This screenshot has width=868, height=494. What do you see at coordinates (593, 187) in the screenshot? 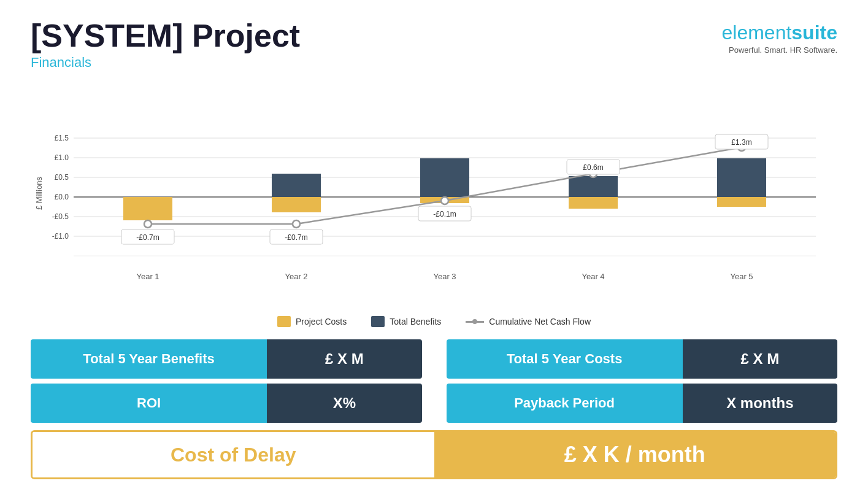
I see `bar-benefit-y4` at bounding box center [593, 187].